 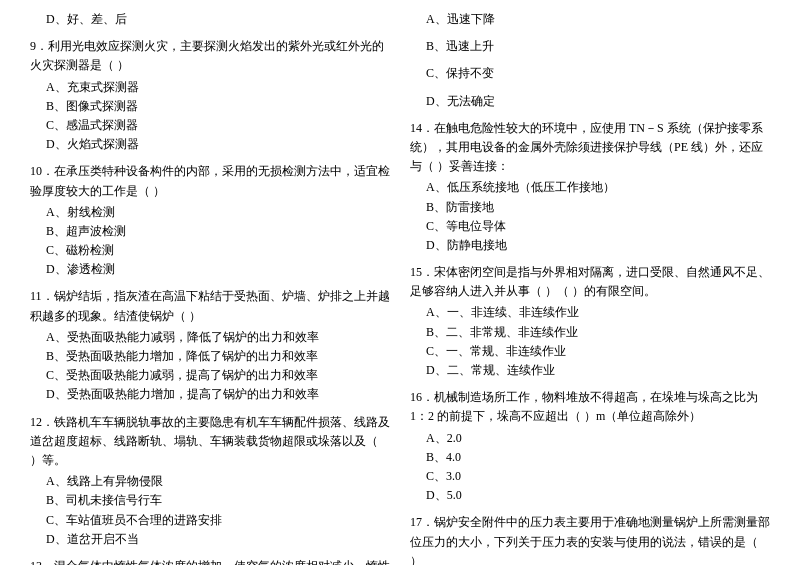 I want to click on q15-option-b: B、二、非常规、非连续作业, so click(x=590, y=332).